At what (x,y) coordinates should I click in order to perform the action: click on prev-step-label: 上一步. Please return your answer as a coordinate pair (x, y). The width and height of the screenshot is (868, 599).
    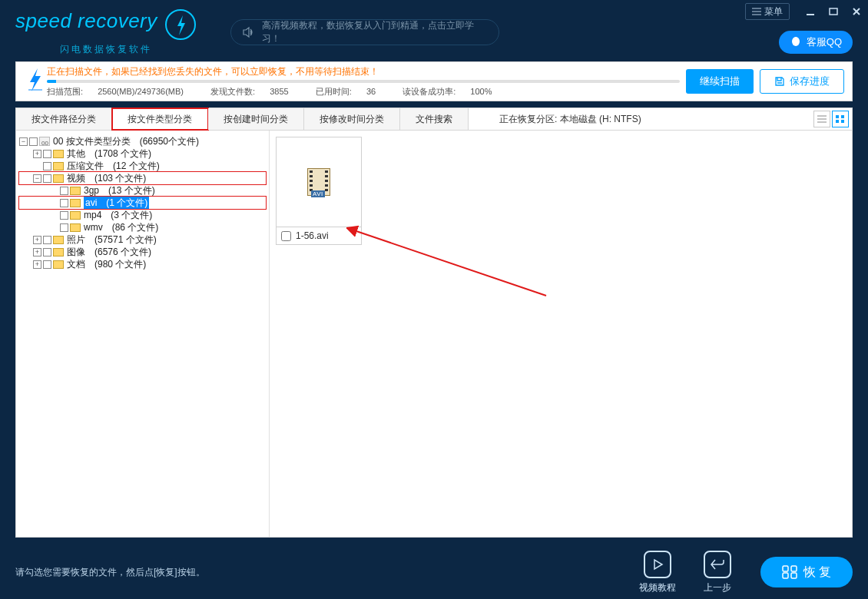
    Looking at the image, I should click on (717, 588).